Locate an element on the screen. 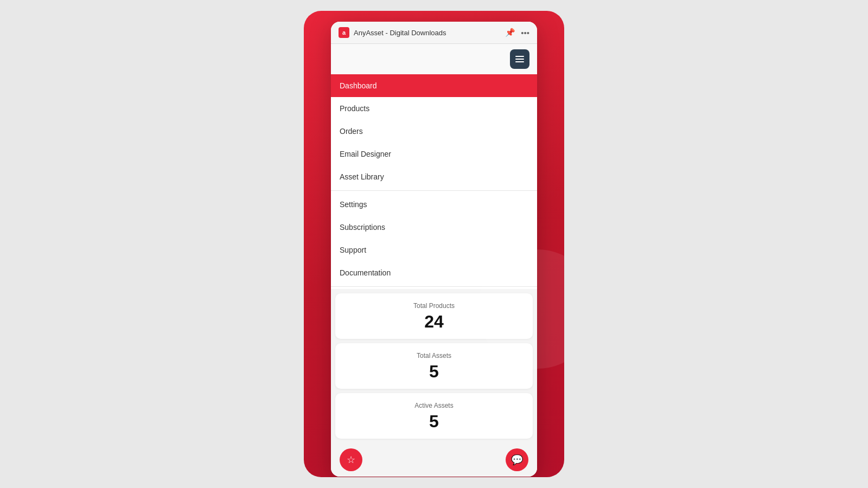  browser-bar-left: a AnyAsset - Digital Downloads is located at coordinates (420, 33).